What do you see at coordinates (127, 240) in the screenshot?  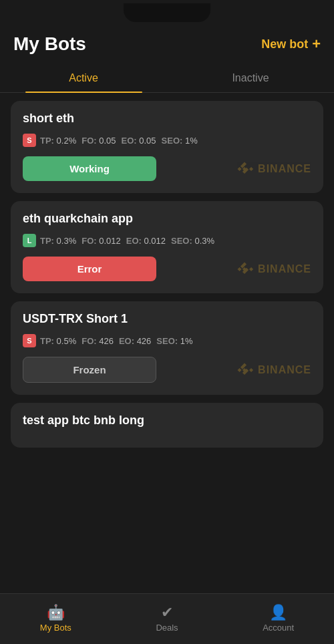 I see `params-row: TP: 0.3% FO: 0.012 EO: 0.012 SEO: 0.3%` at bounding box center [127, 240].